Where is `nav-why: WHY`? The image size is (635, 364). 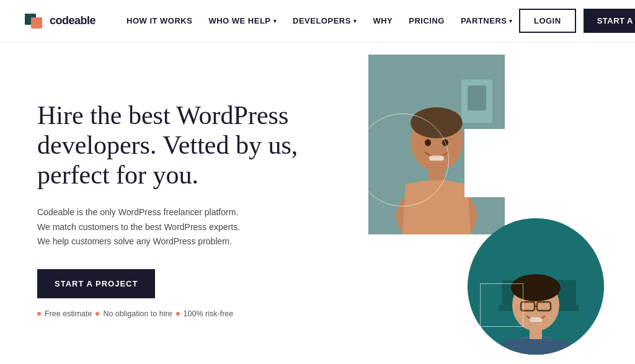
nav-why: WHY is located at coordinates (383, 21).